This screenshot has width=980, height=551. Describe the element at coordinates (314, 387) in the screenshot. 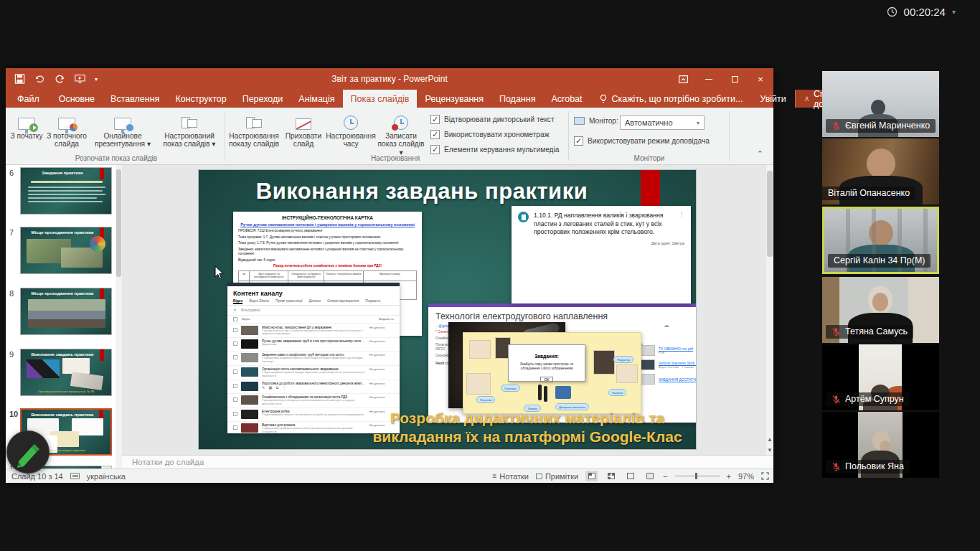

I see `video-row-selected: Підготовка до роботи зварювального інвер…` at that location.